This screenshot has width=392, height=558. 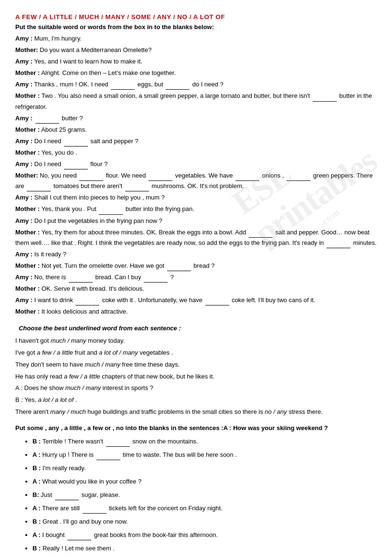 I want to click on choose-italic-1: much / many, so click(x=68, y=341).